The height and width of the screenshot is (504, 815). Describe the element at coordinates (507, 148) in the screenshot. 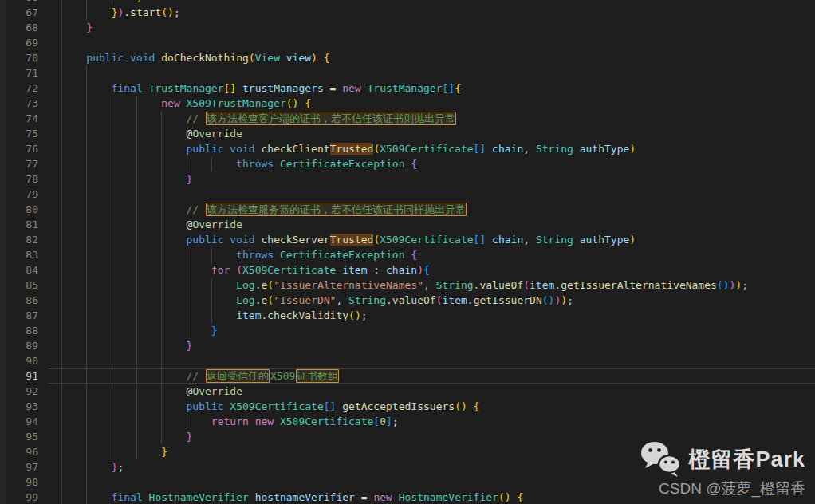

I see `code-token: chain` at that location.